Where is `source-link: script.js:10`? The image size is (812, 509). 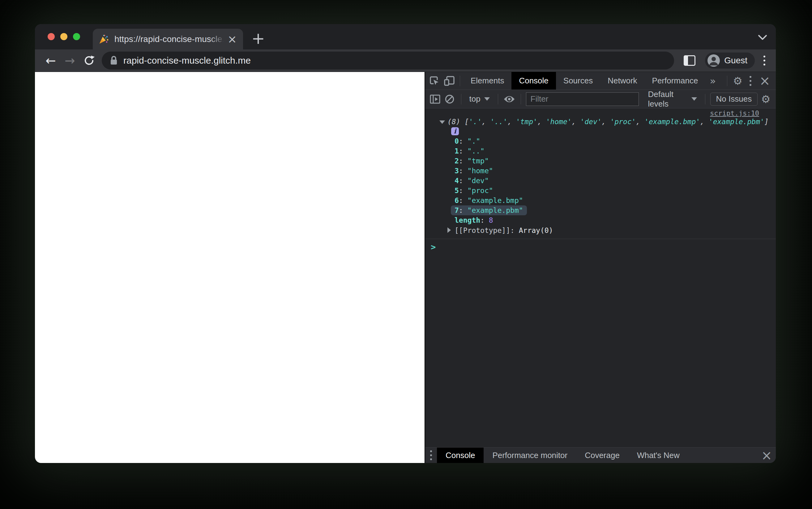 source-link: script.js:10 is located at coordinates (735, 113).